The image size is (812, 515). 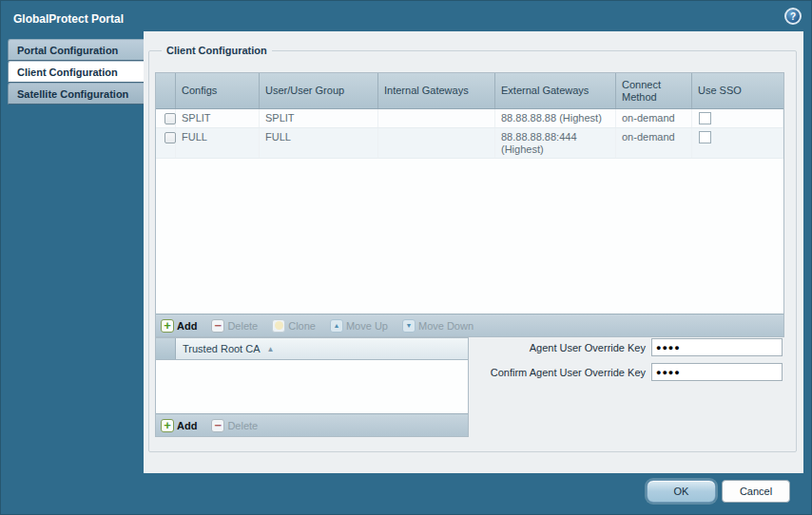 What do you see at coordinates (218, 143) in the screenshot?
I see `cell-configs: FULL` at bounding box center [218, 143].